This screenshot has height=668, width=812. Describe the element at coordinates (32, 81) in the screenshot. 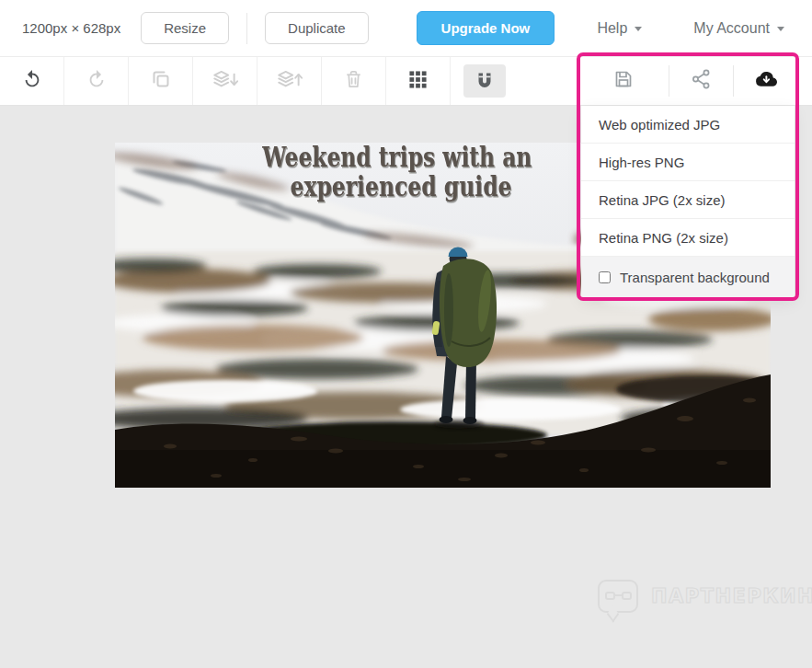

I see `undo-button` at that location.